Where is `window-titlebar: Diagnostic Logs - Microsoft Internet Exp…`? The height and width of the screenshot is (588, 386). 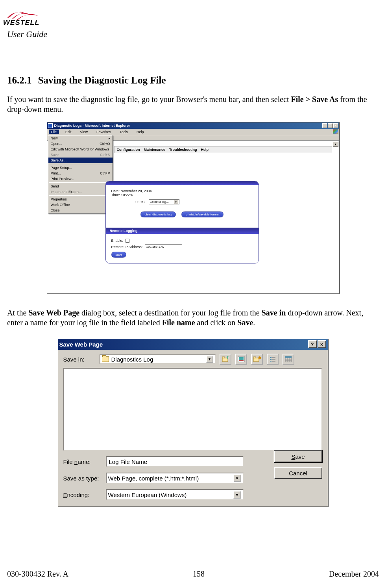
window-titlebar: Diagnostic Logs - Microsoft Internet Exp… is located at coordinates (193, 126).